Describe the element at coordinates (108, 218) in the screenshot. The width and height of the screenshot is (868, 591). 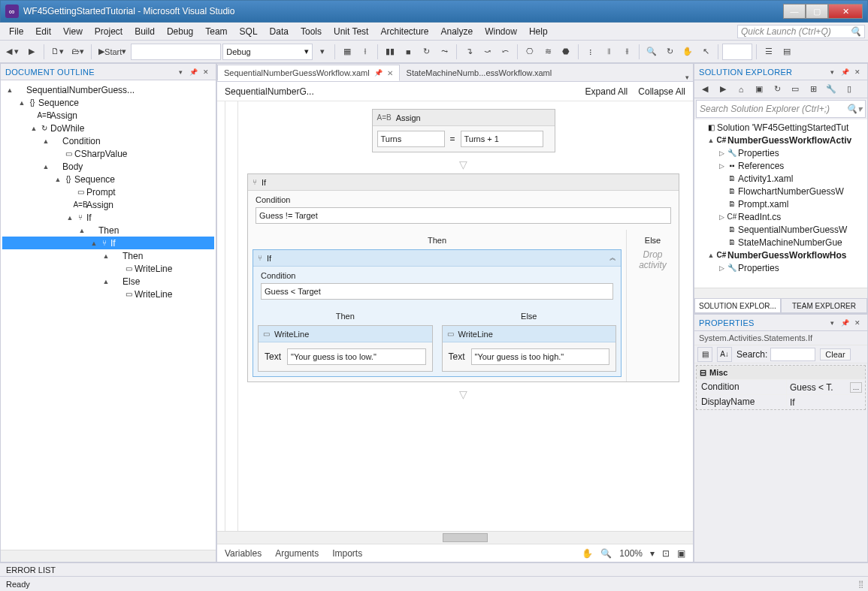
I see `tree-item: ▲⑂If` at that location.